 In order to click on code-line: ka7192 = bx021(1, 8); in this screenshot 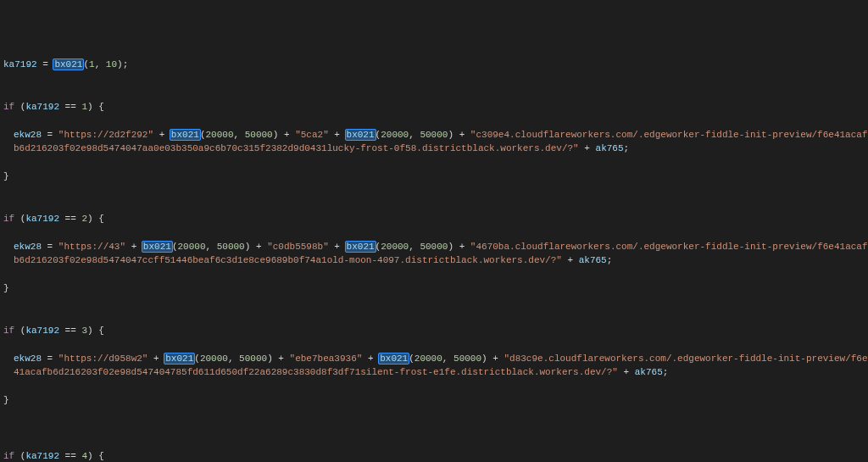, I will do `click(436, 64)`.